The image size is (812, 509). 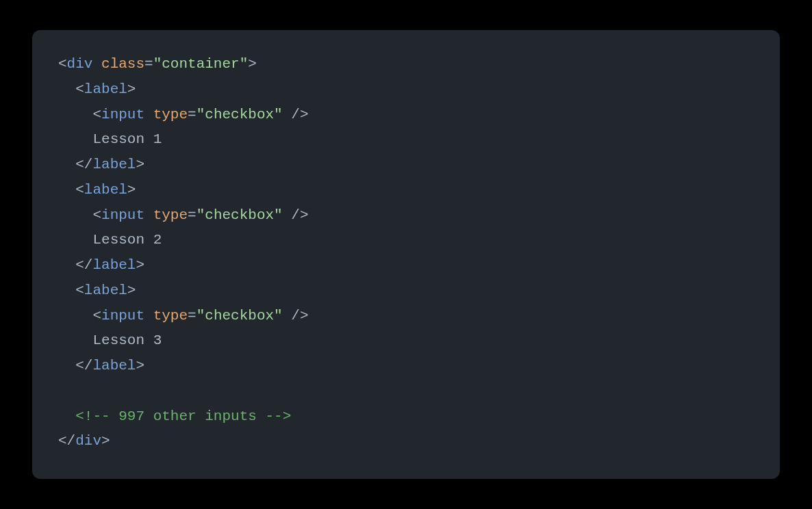 What do you see at coordinates (201, 64) in the screenshot?
I see `string-container: "container"` at bounding box center [201, 64].